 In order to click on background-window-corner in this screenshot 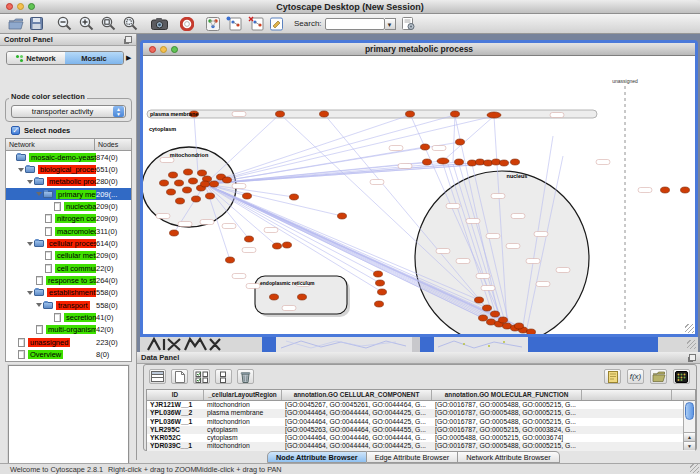, I will do `click(678, 344)`.